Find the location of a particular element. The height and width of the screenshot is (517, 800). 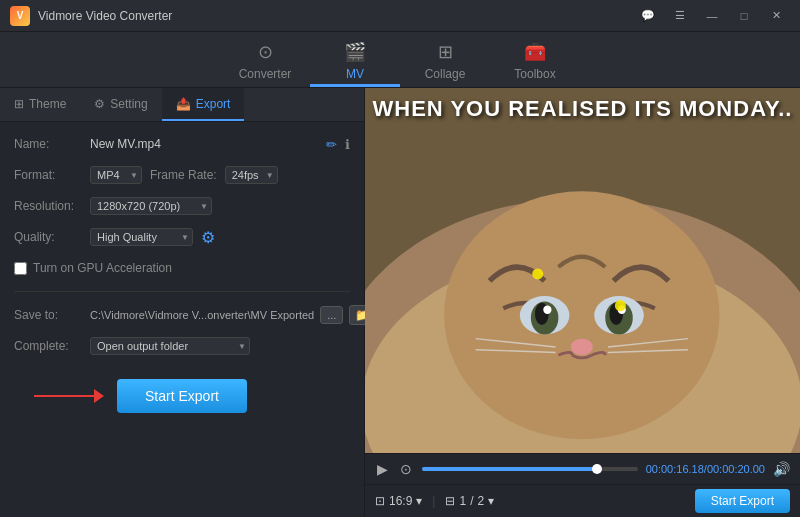

start-export-right-button: Start Export is located at coordinates (742, 501).